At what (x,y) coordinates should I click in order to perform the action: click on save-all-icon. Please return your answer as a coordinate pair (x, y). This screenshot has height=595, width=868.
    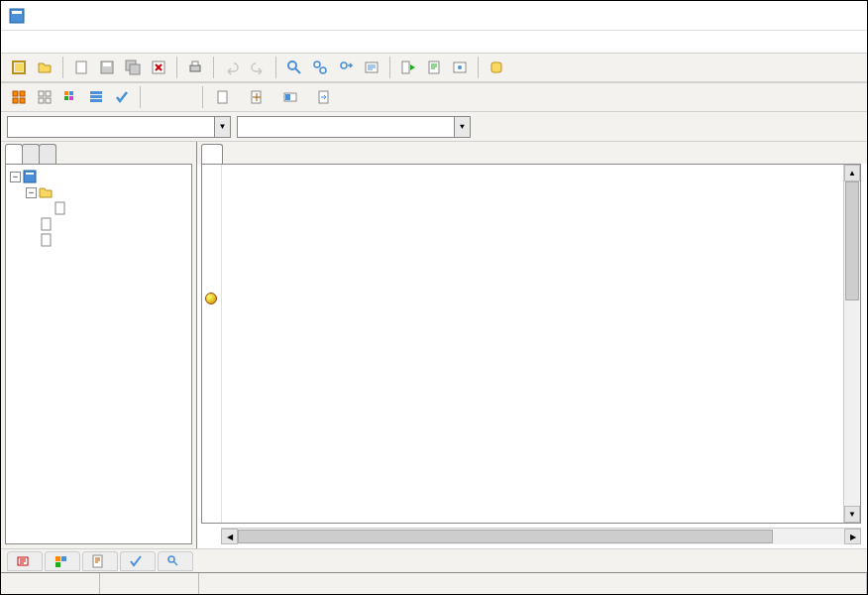
    Looking at the image, I should click on (133, 67).